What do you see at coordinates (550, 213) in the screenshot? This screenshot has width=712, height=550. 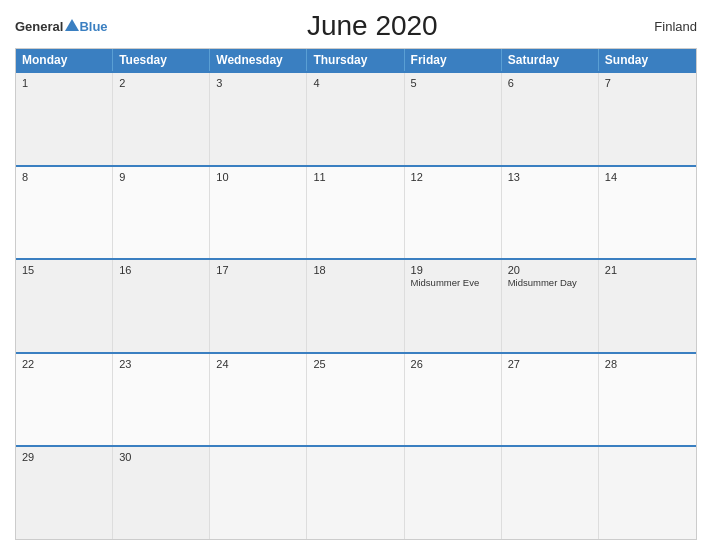 I see `day-cell: 13` at bounding box center [550, 213].